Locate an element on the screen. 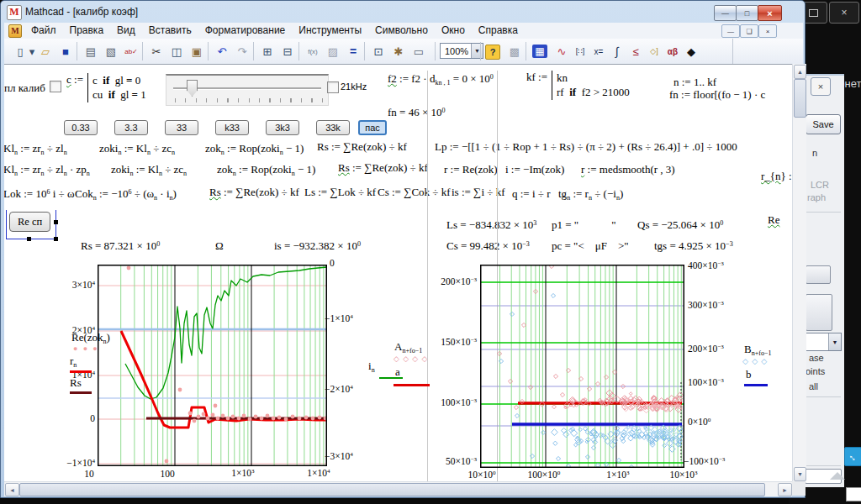 The height and width of the screenshot is (504, 861). align-down-icon: ⊟ is located at coordinates (288, 51).